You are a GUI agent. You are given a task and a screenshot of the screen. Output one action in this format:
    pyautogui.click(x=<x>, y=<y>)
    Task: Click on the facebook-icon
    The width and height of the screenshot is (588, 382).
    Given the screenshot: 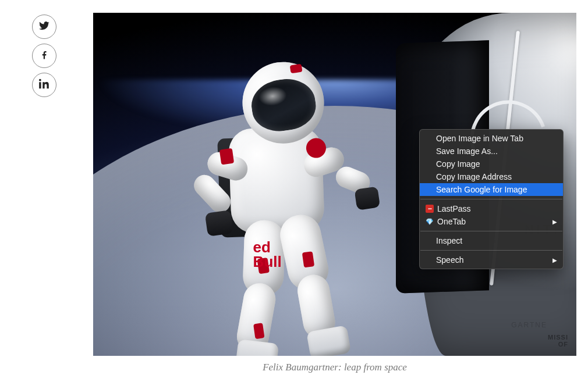 What is the action you would take?
    pyautogui.click(x=44, y=56)
    